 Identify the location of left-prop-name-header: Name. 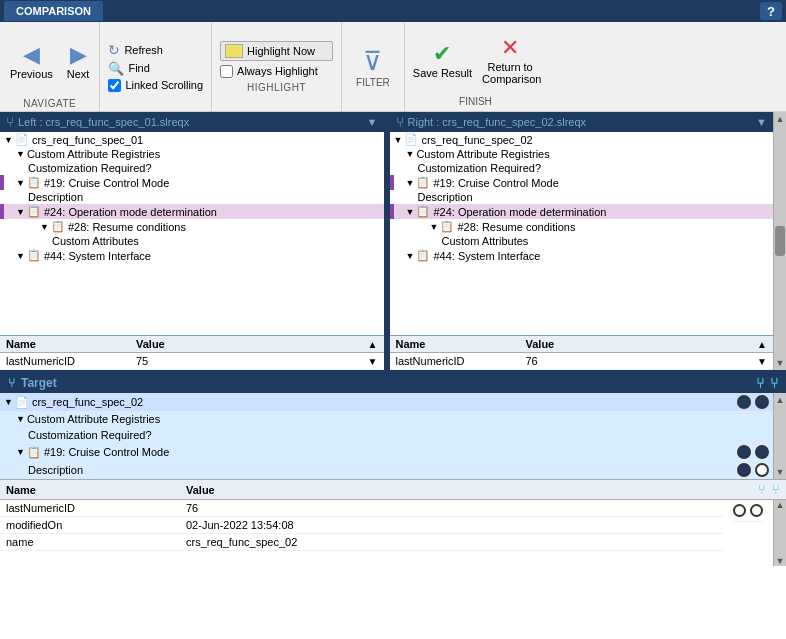
(71, 344).